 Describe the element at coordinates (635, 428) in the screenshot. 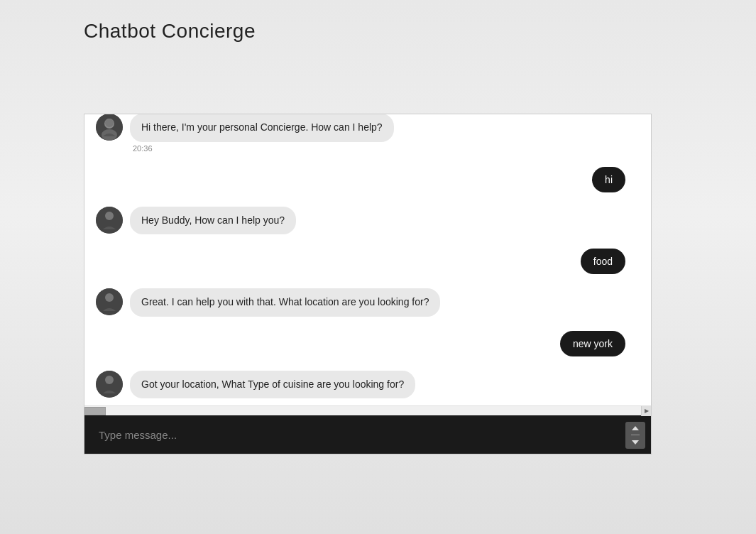

I see `arrow-up-icon` at that location.